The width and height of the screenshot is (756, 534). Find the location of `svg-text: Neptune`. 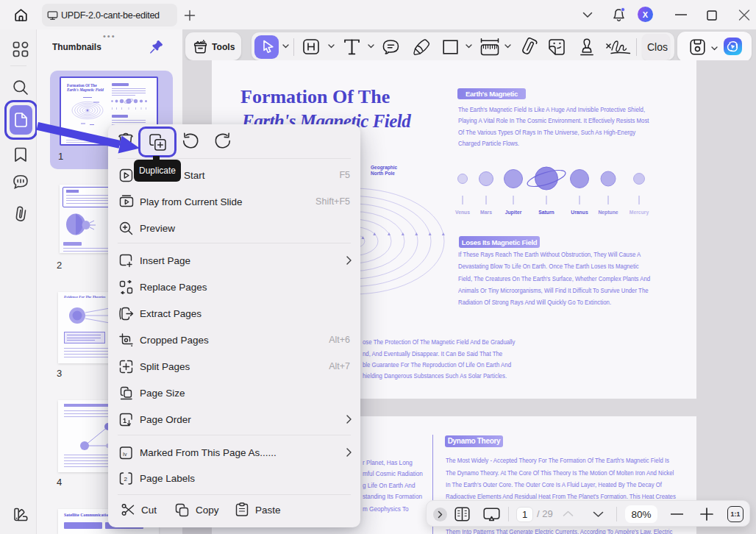

svg-text: Neptune is located at coordinates (607, 213).